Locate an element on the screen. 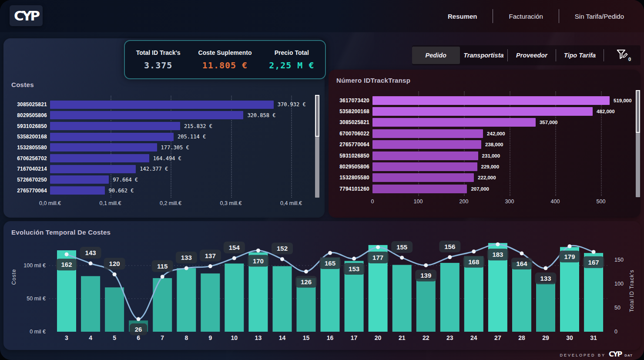 The width and height of the screenshot is (644, 360). tab-transportista: Transportista is located at coordinates (484, 55).